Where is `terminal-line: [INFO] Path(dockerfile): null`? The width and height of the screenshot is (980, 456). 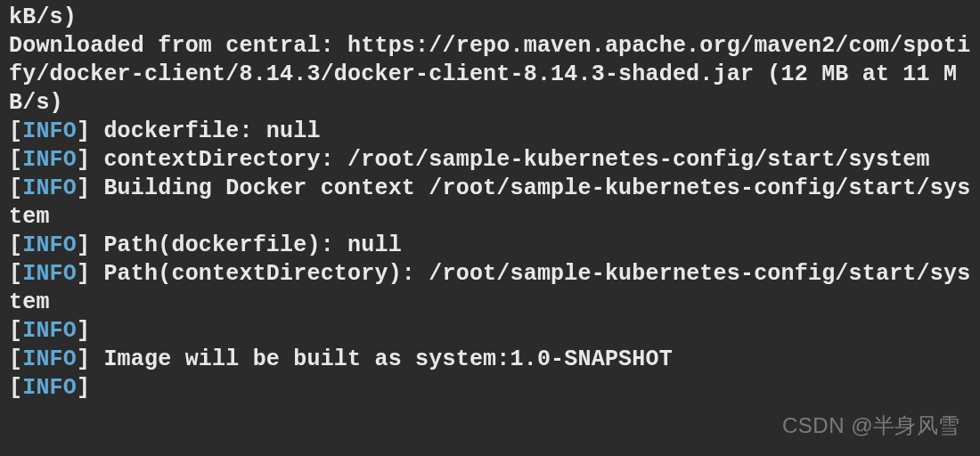 terminal-line: [INFO] Path(dockerfile): null is located at coordinates (490, 246).